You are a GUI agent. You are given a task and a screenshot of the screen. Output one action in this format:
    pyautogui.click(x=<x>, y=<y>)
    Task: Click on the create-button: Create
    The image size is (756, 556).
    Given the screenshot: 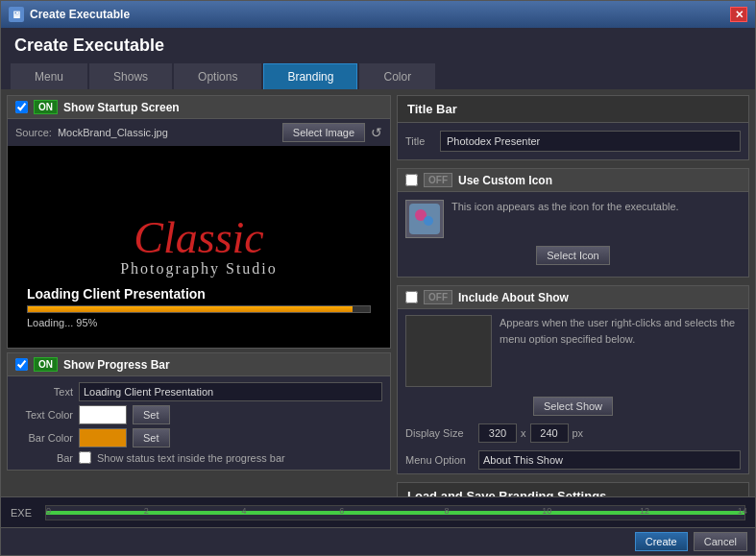 What is the action you would take?
    pyautogui.click(x=661, y=542)
    